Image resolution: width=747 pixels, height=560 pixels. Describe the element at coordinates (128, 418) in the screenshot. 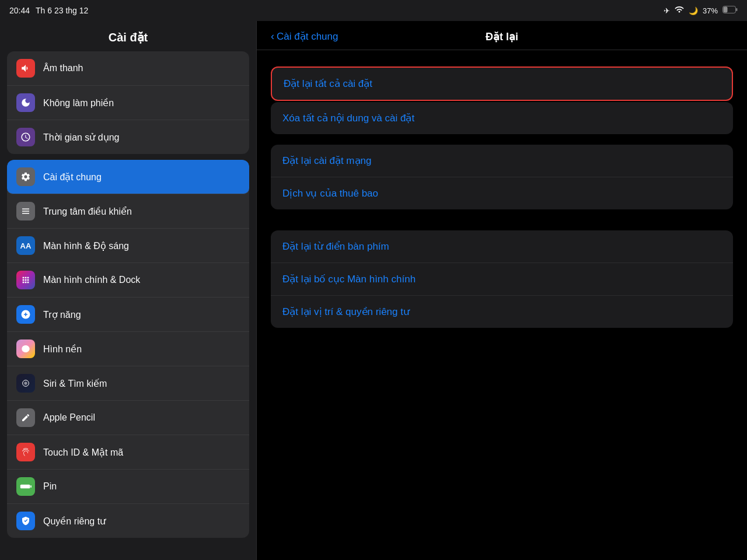

I see `sidebar-item-apple-pencil: Apple Pencil` at that location.